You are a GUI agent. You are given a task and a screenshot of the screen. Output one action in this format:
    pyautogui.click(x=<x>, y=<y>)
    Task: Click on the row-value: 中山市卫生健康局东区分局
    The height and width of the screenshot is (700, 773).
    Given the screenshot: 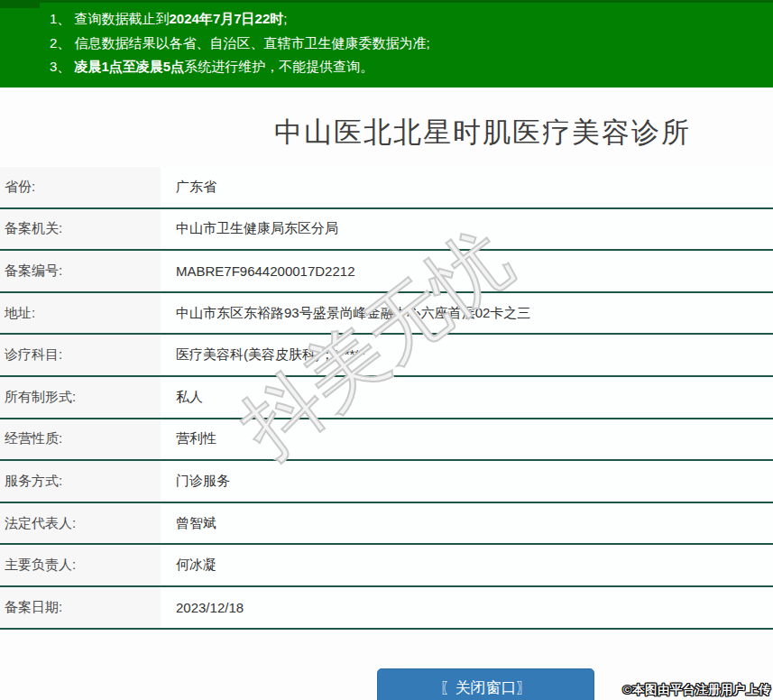 What is the action you would take?
    pyautogui.click(x=467, y=229)
    